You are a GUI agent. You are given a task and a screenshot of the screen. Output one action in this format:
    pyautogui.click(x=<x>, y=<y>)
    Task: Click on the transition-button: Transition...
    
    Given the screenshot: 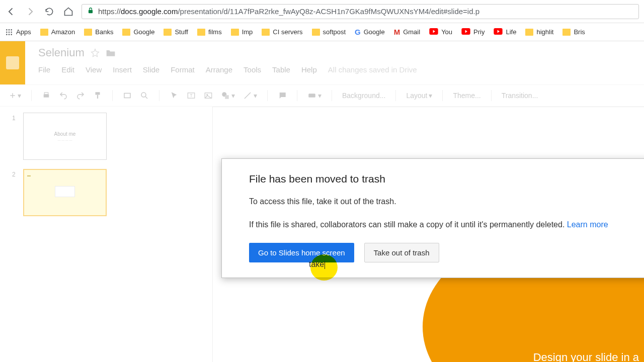 What is the action you would take?
    pyautogui.click(x=520, y=96)
    